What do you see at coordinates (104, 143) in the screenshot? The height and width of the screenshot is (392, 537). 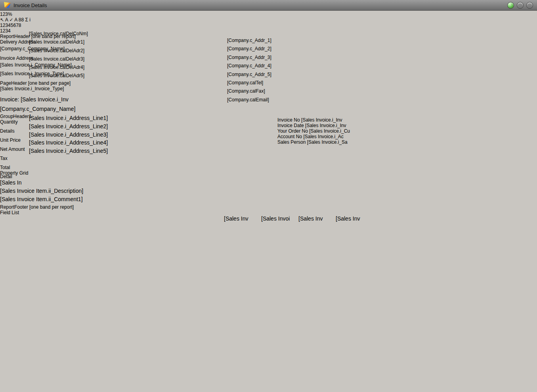 I see `report-field: [Sales Invoice.i_Address_Line4]` at bounding box center [104, 143].